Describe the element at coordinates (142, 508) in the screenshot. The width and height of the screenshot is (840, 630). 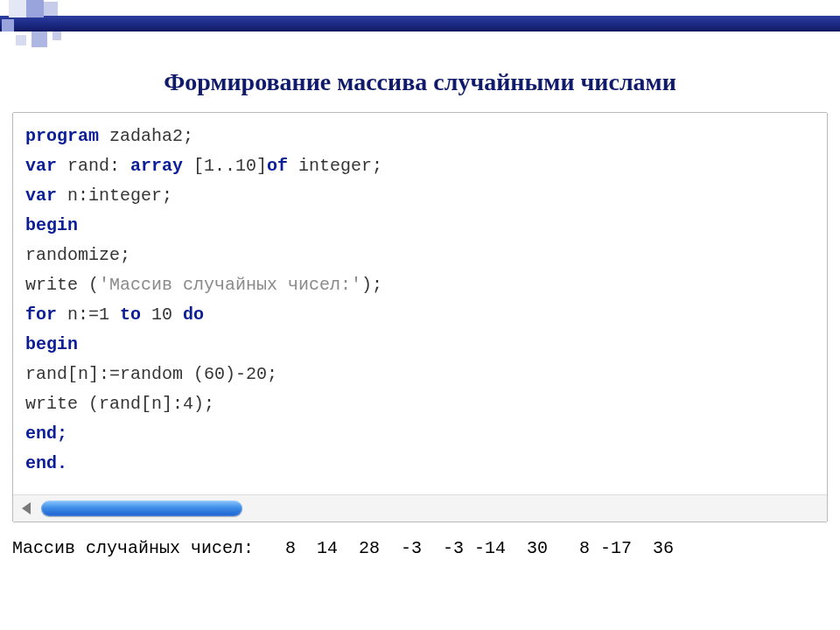
I see `scroll-thumb` at that location.